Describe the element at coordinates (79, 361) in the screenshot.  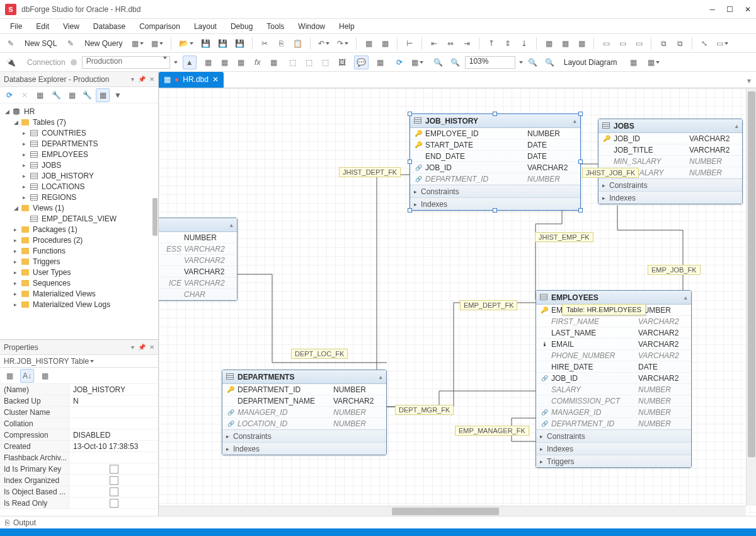
I see `properties-object: HR.JOB_HISTORY Table` at that location.